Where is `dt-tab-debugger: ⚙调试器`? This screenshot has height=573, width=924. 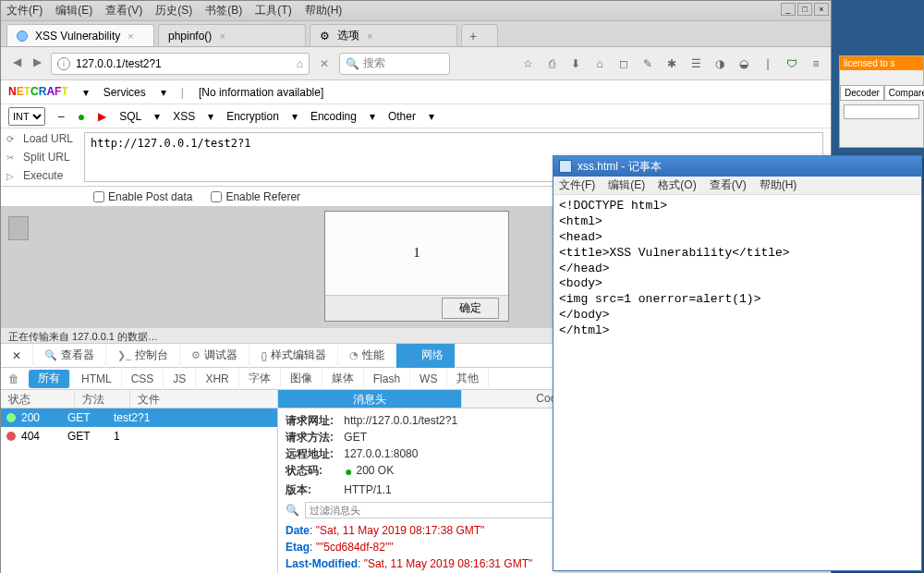
dt-tab-debugger: ⚙调试器 is located at coordinates (214, 356).